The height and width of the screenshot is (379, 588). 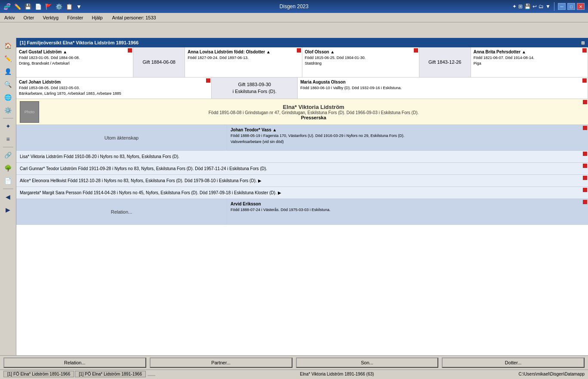 What do you see at coordinates (255, 88) in the screenshot?
I see `parents-marriage-info: Gift 1883-09-30 i Eskilstuna Fors (D).` at bounding box center [255, 88].